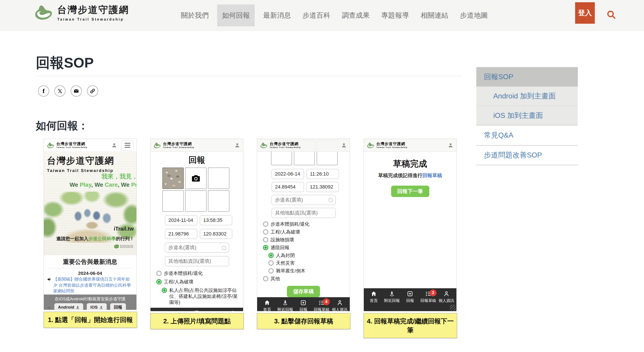  I want to click on resize-grip, so click(453, 308).